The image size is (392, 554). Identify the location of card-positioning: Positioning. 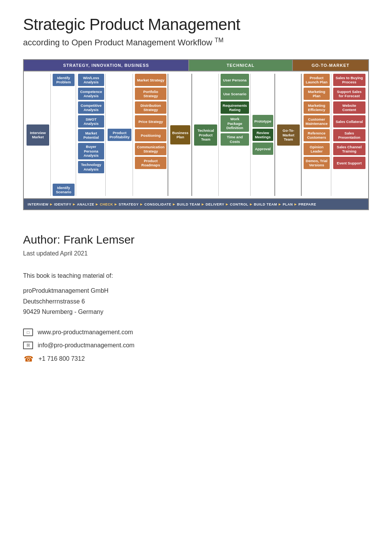
(151, 135).